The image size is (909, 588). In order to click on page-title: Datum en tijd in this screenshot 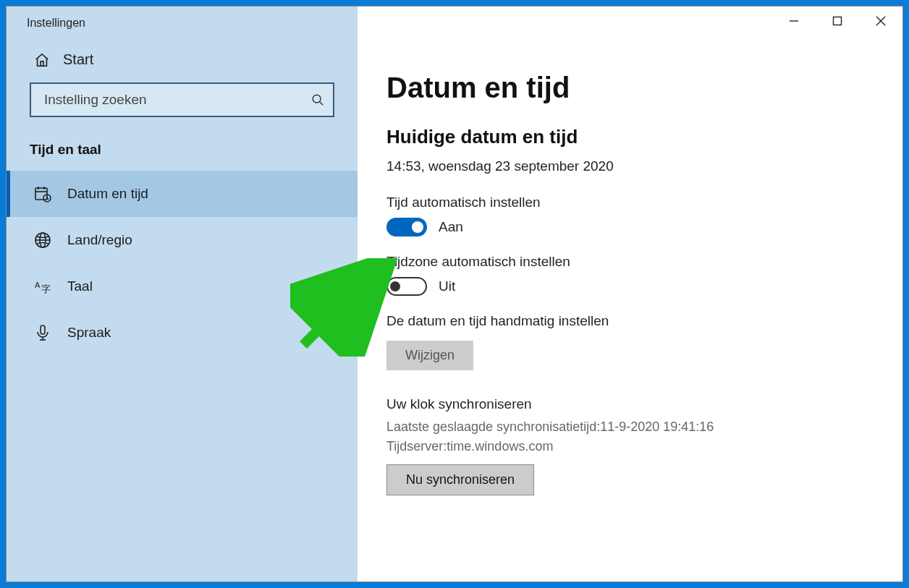, I will do `click(630, 88)`.